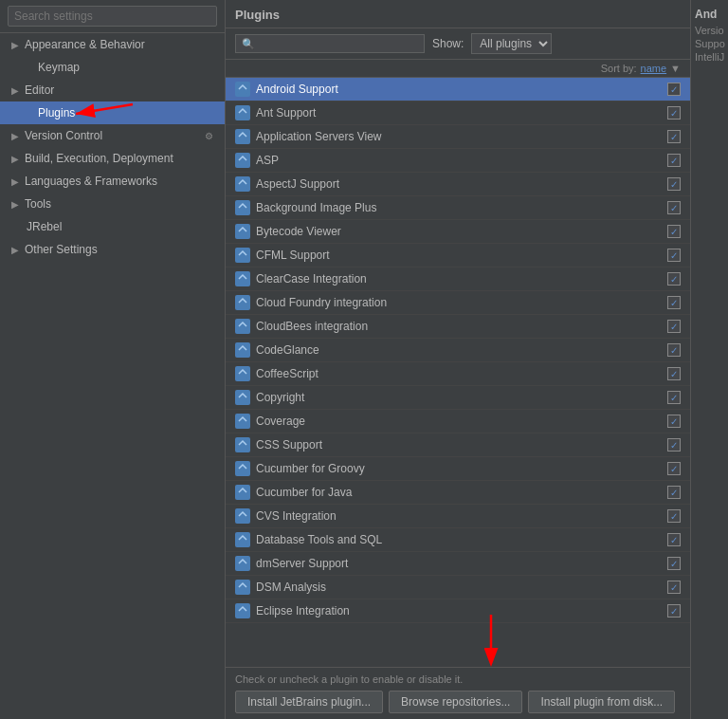  What do you see at coordinates (458, 516) in the screenshot?
I see `plugin-row: CVS Integration` at bounding box center [458, 516].